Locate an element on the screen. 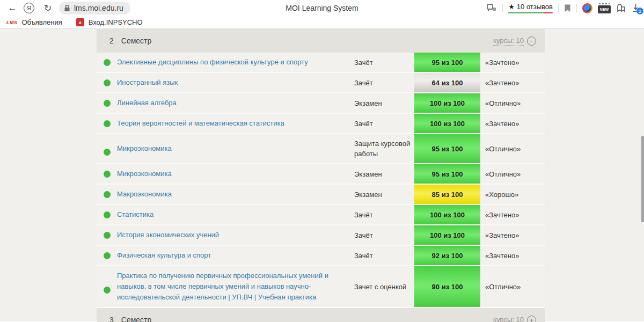  lock-icon is located at coordinates (67, 8).